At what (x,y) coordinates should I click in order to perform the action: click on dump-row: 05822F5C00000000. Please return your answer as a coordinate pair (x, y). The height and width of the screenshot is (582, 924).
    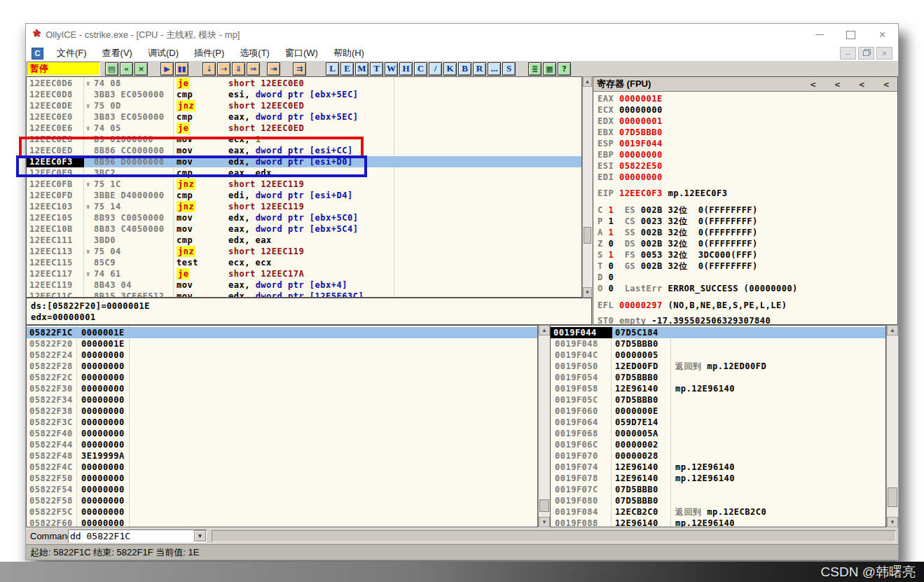
    Looking at the image, I should click on (282, 512).